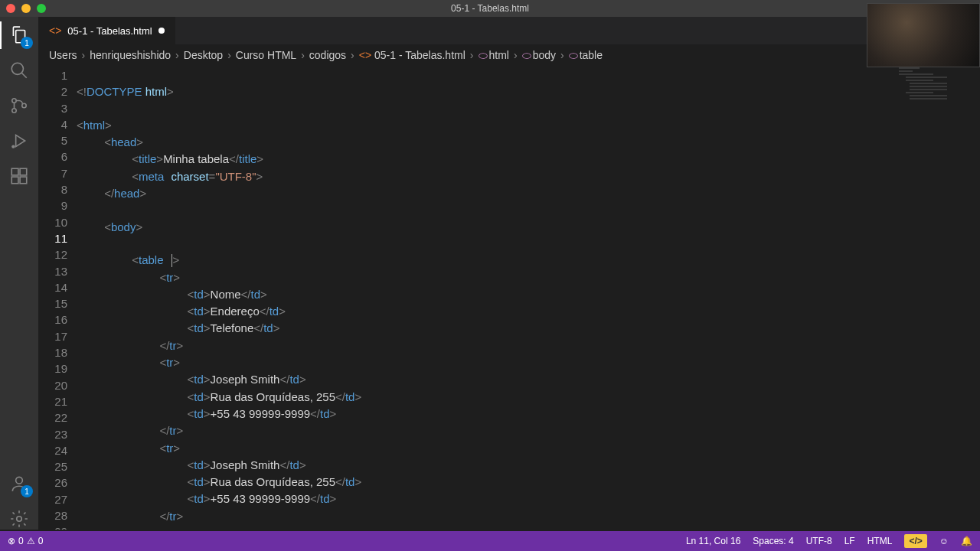 The height and width of the screenshot is (551, 980). Describe the element at coordinates (55, 31) in the screenshot. I see `html-file-icon: <>` at that location.